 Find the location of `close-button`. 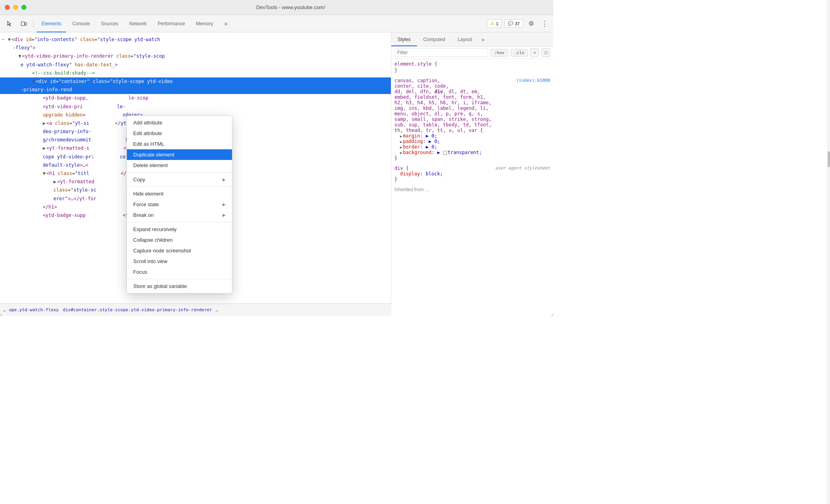

close-button is located at coordinates (7, 7).